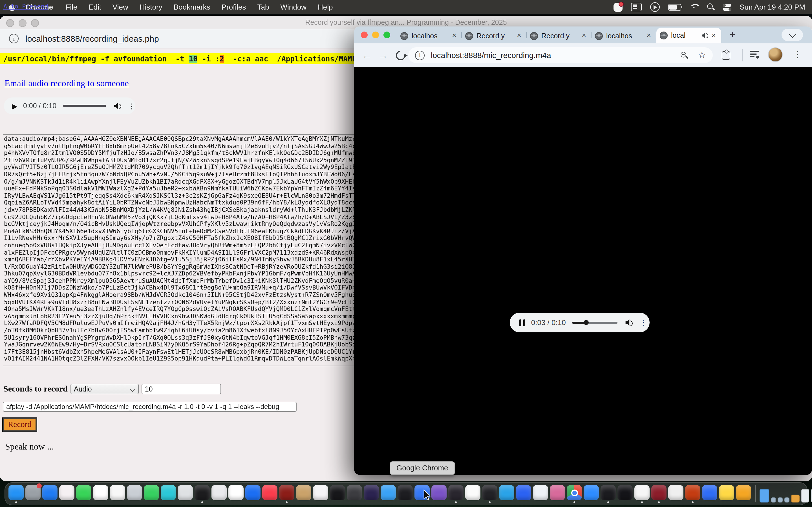  I want to click on extensions-icon, so click(726, 56).